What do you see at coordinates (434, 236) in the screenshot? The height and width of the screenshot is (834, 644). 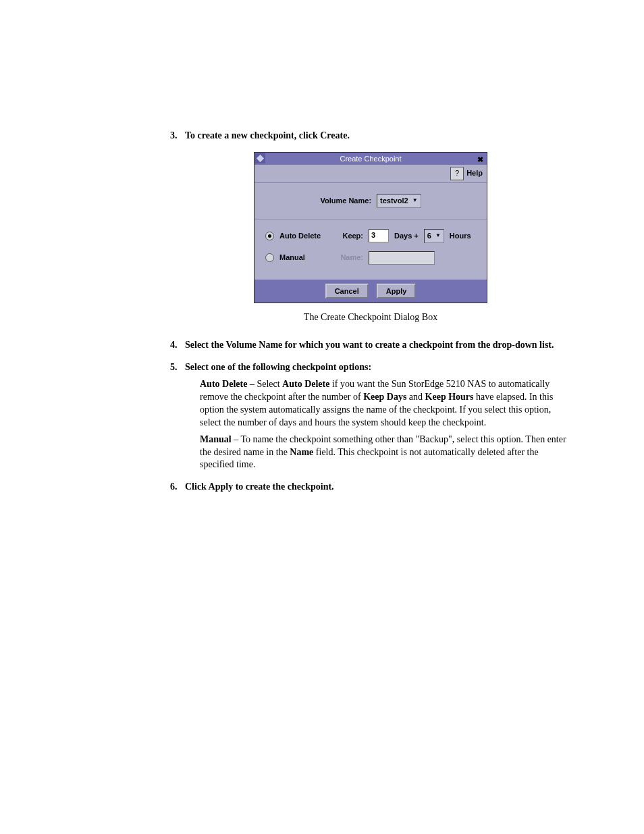 I see `hours-select: 6 ▼` at bounding box center [434, 236].